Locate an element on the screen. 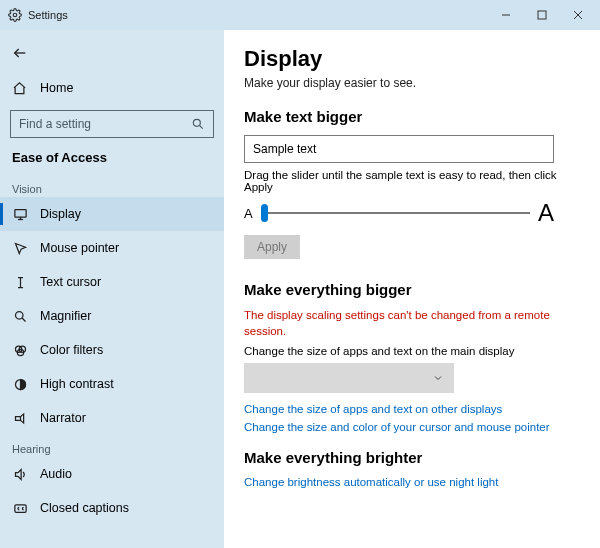 This screenshot has width=600, height=548. group-label-vision: Vision is located at coordinates (112, 186).